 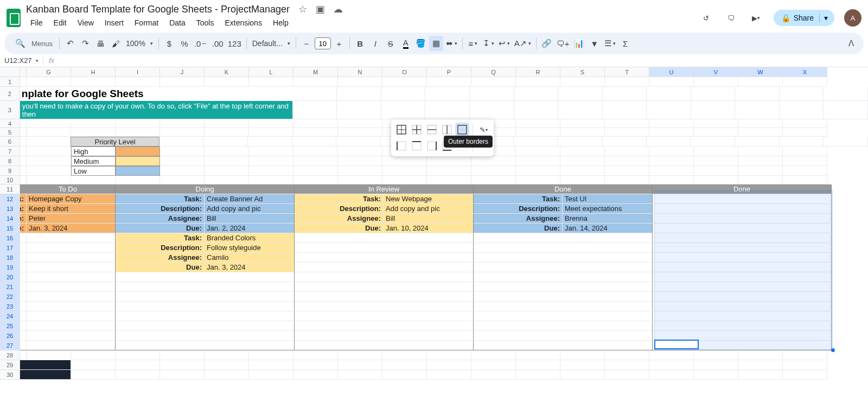 What do you see at coordinates (250, 267) in the screenshot?
I see `cell: Jan. 3, 2024` at bounding box center [250, 267].